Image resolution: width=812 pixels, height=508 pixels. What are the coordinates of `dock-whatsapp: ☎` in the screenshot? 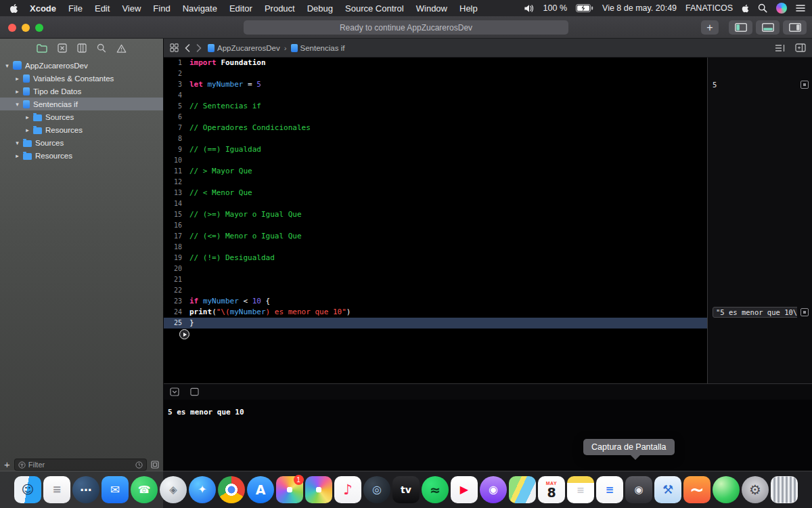 It's located at (145, 490).